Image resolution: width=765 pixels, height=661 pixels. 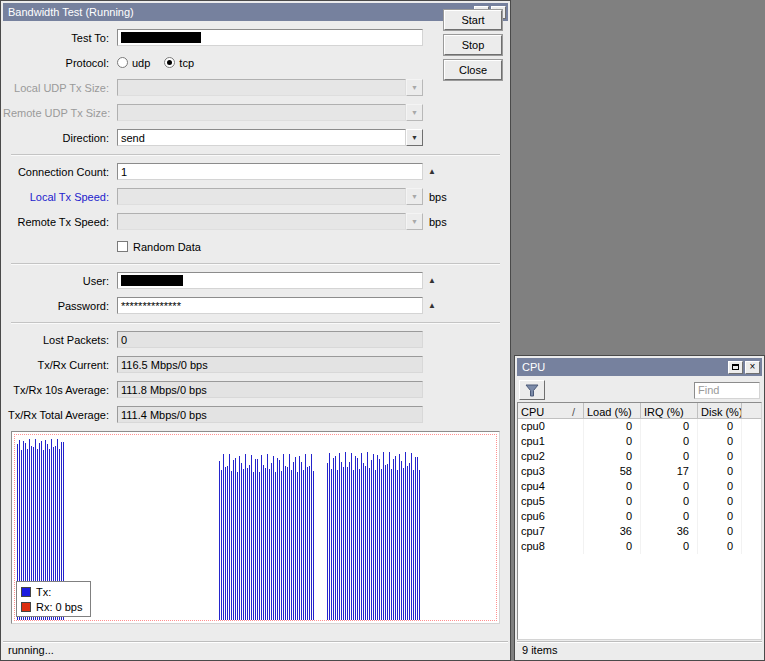 What do you see at coordinates (270, 138) in the screenshot?
I see `direction-combo: send ▼` at bounding box center [270, 138].